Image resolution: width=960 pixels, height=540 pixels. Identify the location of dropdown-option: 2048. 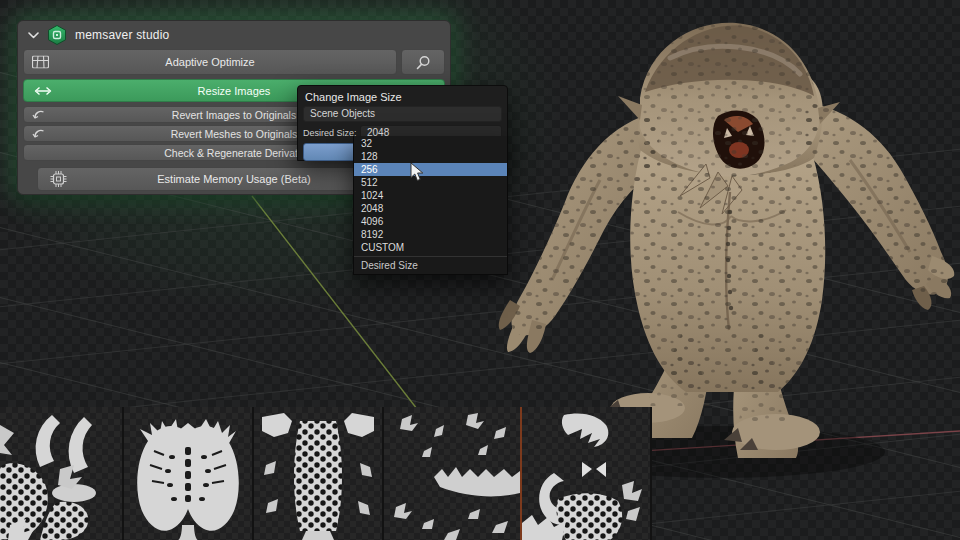
(430, 208).